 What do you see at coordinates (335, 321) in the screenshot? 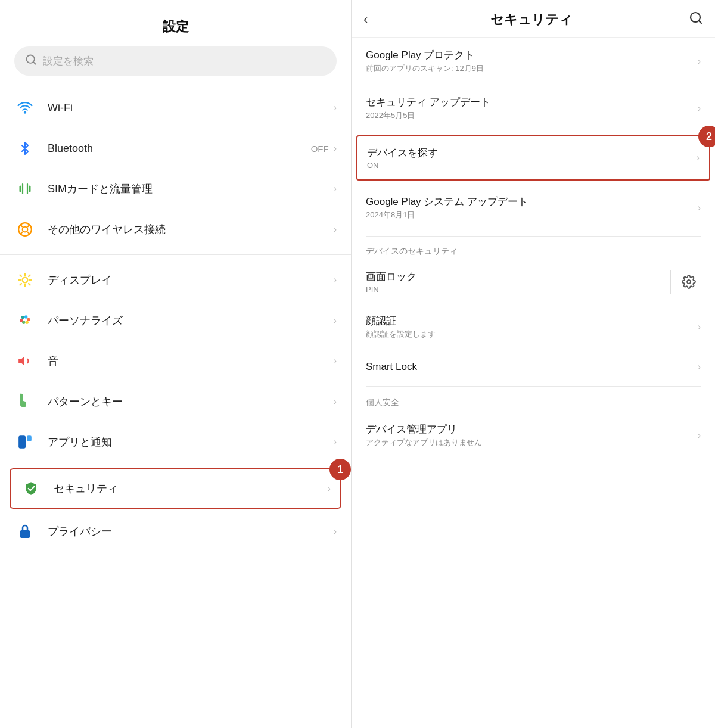
I see `personalize-chevron: ›` at bounding box center [335, 321].